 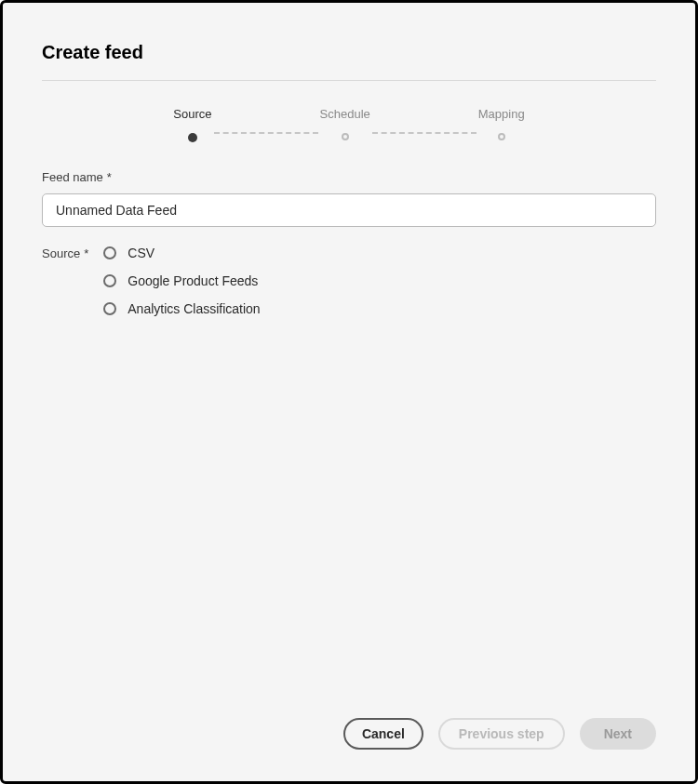 What do you see at coordinates (141, 253) in the screenshot?
I see `radio-label: CSV` at bounding box center [141, 253].